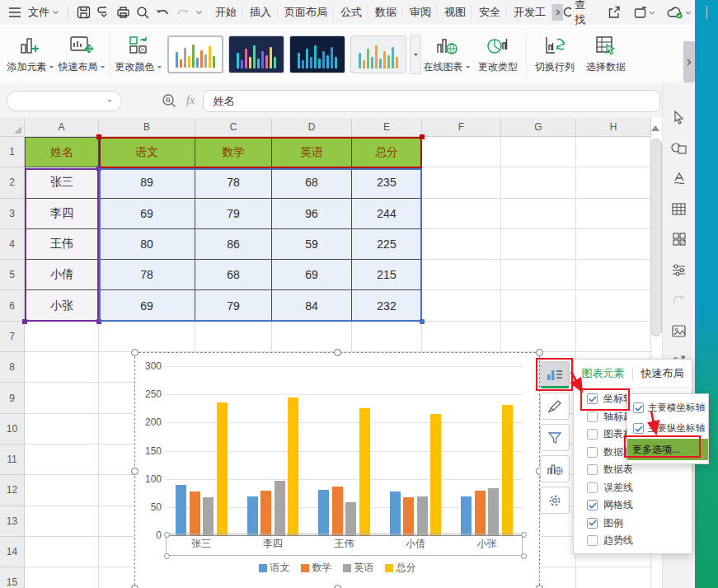  What do you see at coordinates (12, 521) in the screenshot?
I see `row-header-13: 13` at bounding box center [12, 521].